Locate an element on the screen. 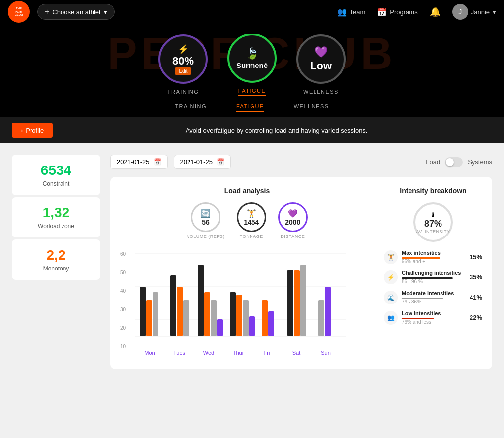  workload-card: 1,32 Worload zone is located at coordinates (56, 217).